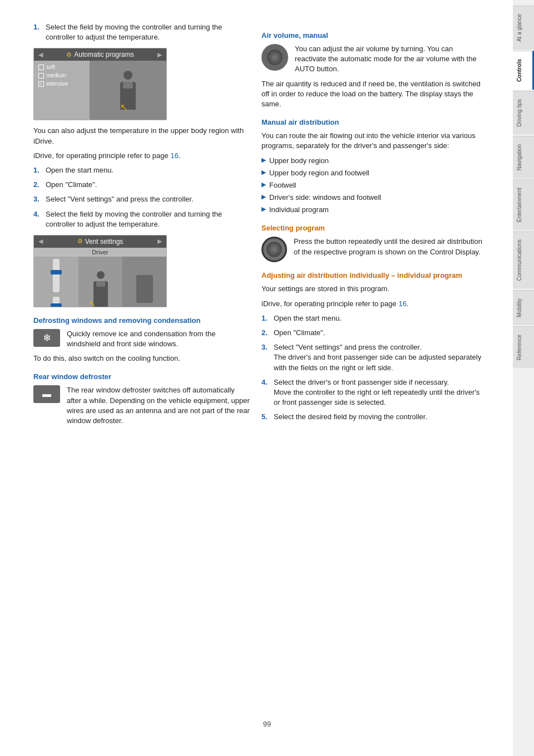 The width and height of the screenshot is (534, 756). I want to click on select-knob-icon, so click(274, 249).